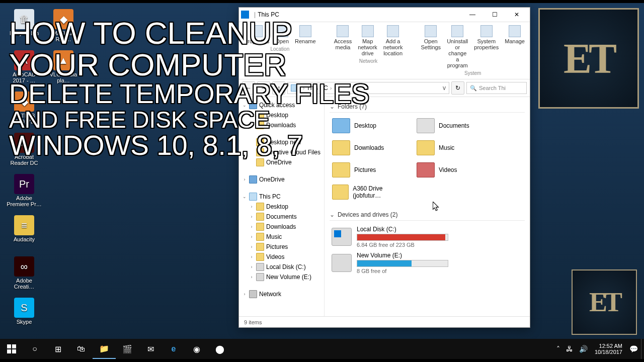  I want to click on cortana-search-icon: ○, so click(35, 349).